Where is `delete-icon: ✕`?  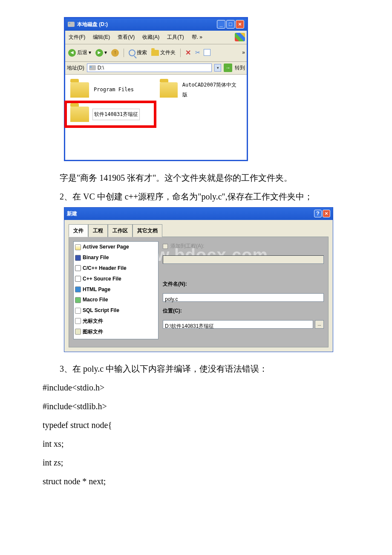 delete-icon: ✕ is located at coordinates (188, 53).